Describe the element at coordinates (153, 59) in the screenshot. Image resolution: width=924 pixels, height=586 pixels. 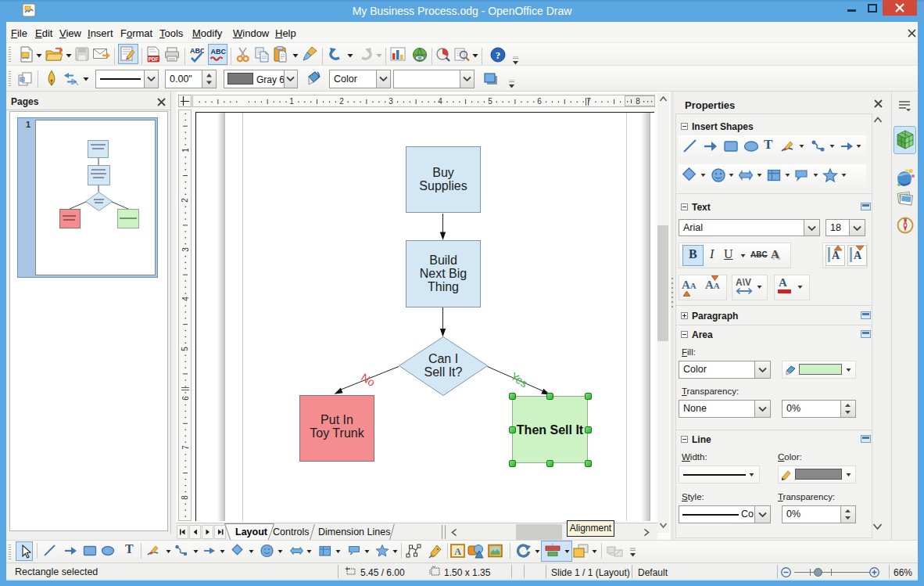
I see `svg-text: PDF` at that location.